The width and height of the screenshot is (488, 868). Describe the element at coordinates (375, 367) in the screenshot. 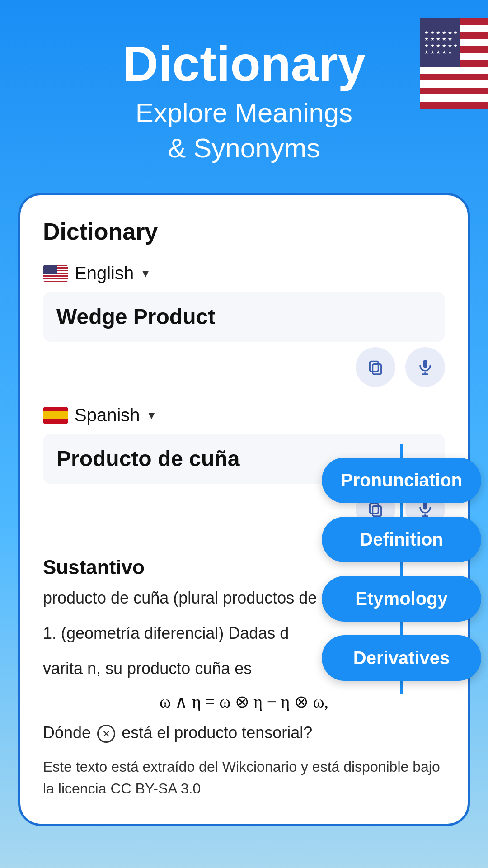

I see `english-copy-button` at that location.